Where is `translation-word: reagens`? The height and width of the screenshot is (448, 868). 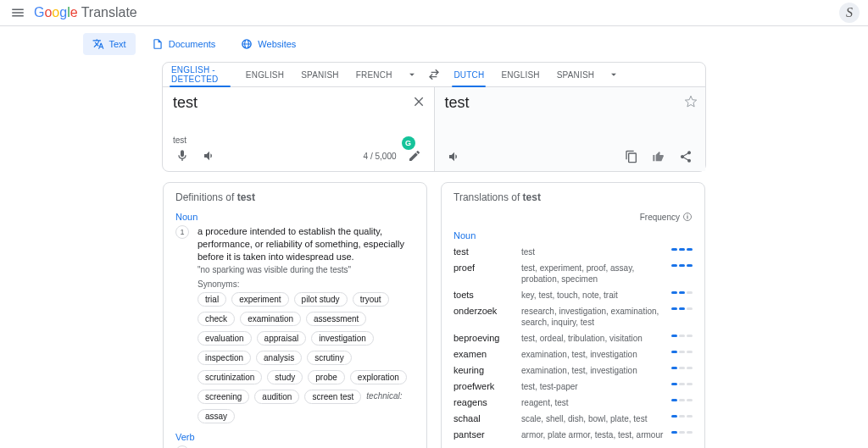
translation-word: reagens is located at coordinates (484, 402).